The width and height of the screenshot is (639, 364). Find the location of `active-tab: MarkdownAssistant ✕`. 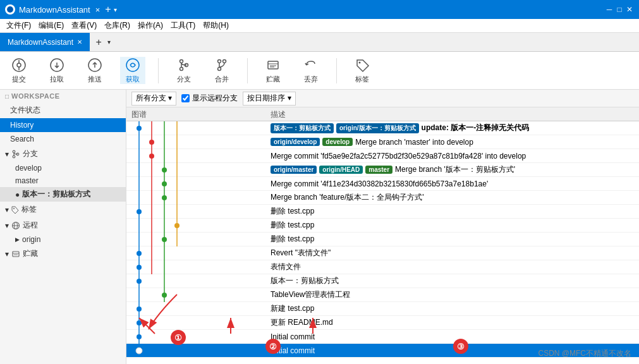

active-tab: MarkdownAssistant ✕ is located at coordinates (45, 42).